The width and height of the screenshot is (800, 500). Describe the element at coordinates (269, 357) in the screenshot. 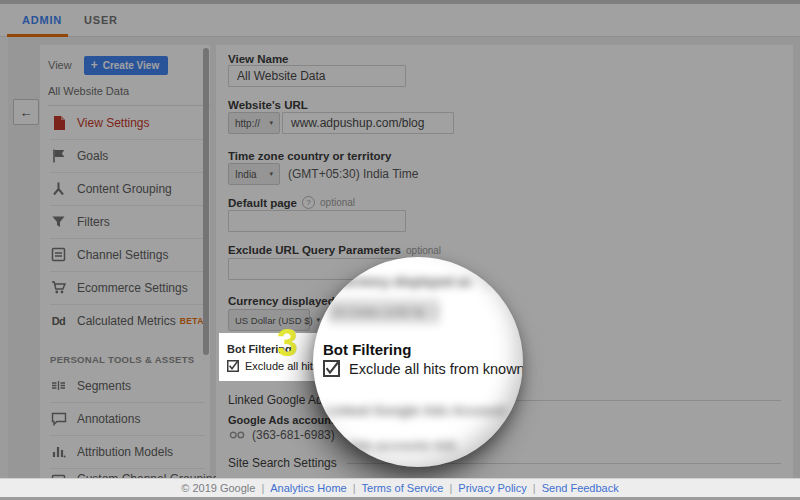

I see `bot-filtering-spotlight: Bot Filtering Exclude all hits f` at that location.